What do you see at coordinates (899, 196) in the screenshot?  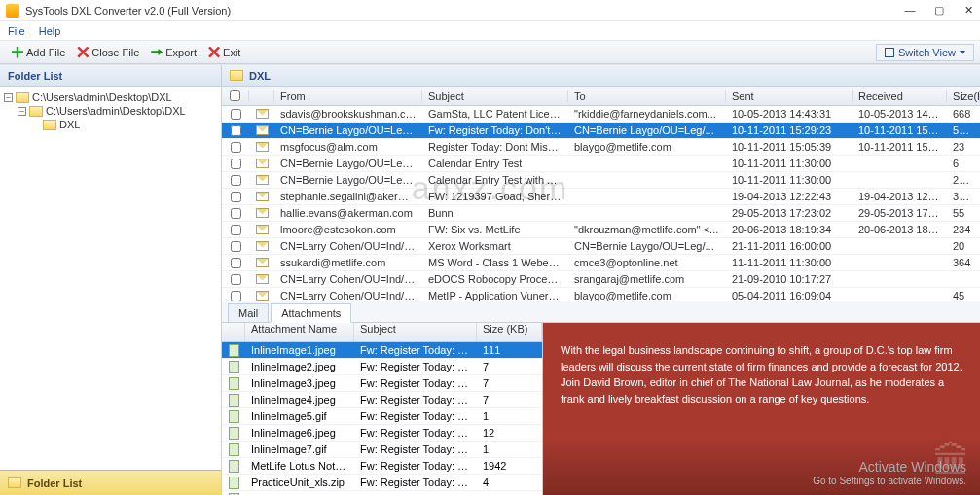 I see `cell-received: 19-04-2013 12:22:43` at bounding box center [899, 196].